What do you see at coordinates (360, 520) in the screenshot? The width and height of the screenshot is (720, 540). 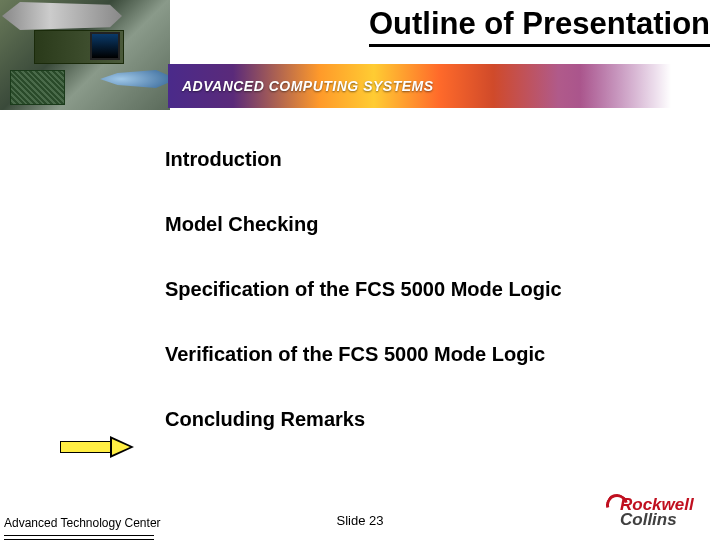 I see `slide-number: Slide 23` at bounding box center [360, 520].